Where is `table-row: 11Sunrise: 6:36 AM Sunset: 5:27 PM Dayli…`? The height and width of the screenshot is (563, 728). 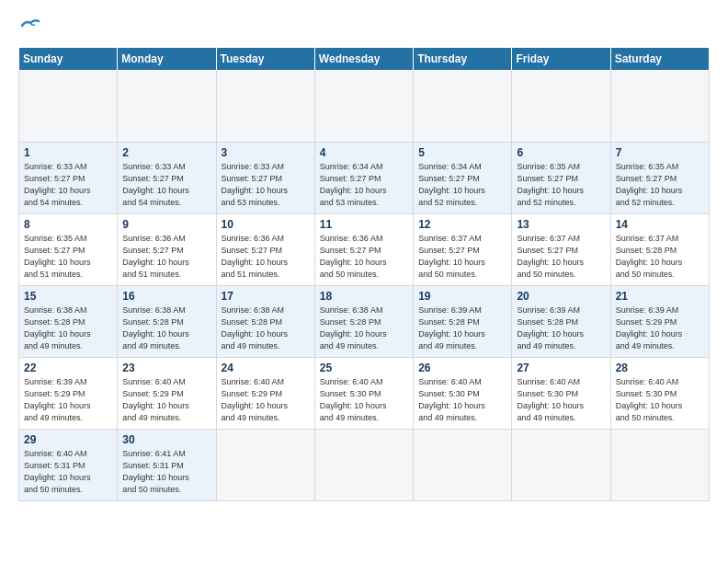
table-row: 11Sunrise: 6:36 AM Sunset: 5:27 PM Dayli… is located at coordinates (364, 249).